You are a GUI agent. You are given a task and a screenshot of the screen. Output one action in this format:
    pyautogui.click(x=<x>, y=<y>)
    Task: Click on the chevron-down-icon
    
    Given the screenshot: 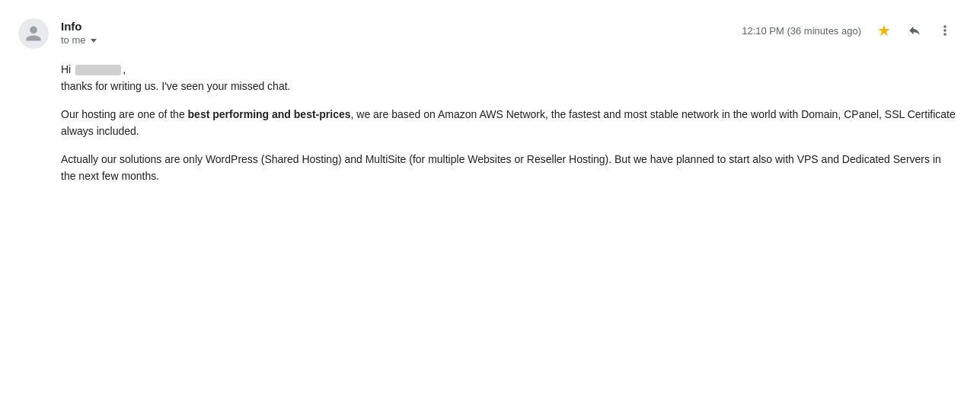 What is the action you would take?
    pyautogui.click(x=94, y=41)
    